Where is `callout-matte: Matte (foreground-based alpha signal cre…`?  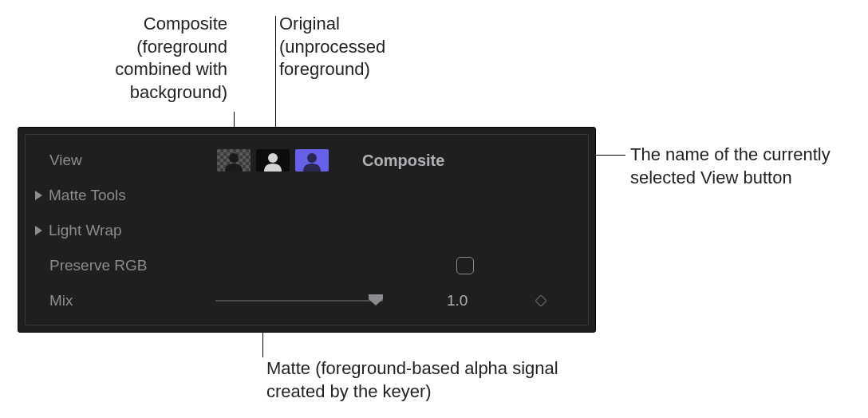 callout-matte: Matte (foreground-based alpha signal cre… is located at coordinates (426, 380).